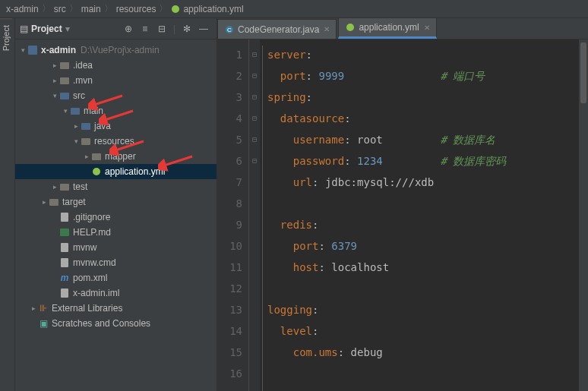 Image resolution: width=588 pixels, height=391 pixels. Describe the element at coordinates (6, 38) in the screenshot. I see `project-tool-button: Project` at that location.